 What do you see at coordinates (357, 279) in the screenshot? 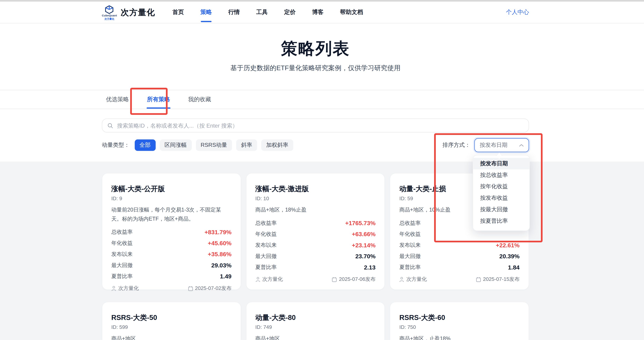
I see `publish-date: 2025-07-06发布` at bounding box center [357, 279].